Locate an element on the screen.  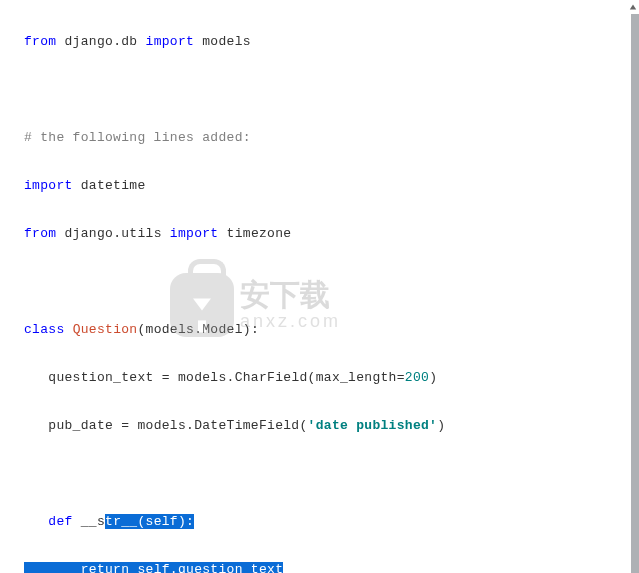
vertical-scrollbar is located at coordinates (633, 286).